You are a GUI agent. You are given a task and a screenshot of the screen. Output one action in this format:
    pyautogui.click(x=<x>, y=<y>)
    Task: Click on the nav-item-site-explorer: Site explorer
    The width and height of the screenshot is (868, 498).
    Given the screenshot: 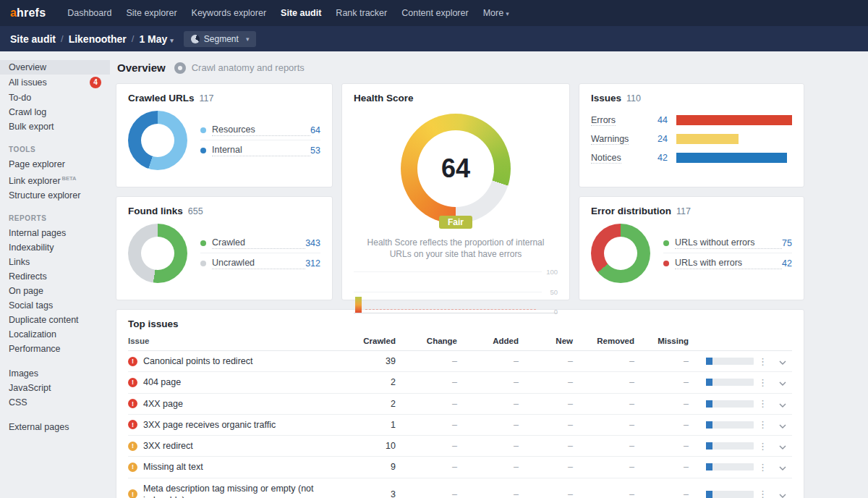 What is the action you would take?
    pyautogui.click(x=151, y=13)
    